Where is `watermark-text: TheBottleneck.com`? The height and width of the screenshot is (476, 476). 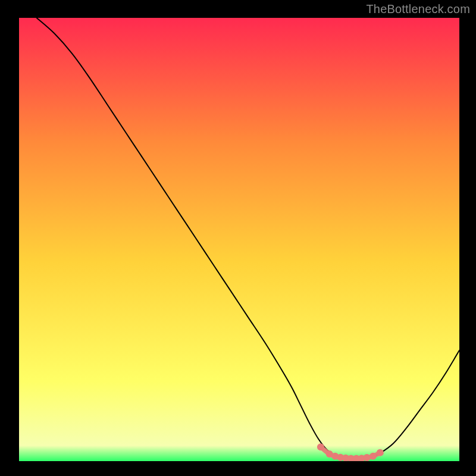 watermark-text: TheBottleneck.com is located at coordinates (418, 10).